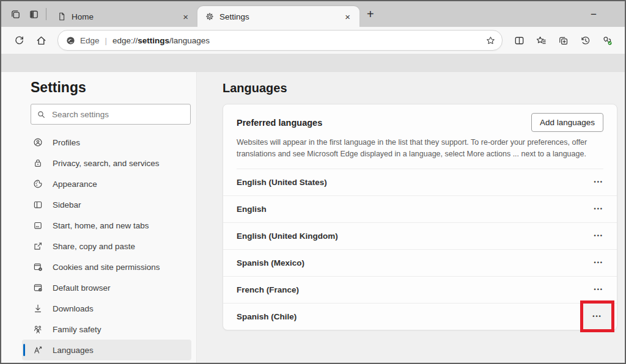 The height and width of the screenshot is (364, 626). What do you see at coordinates (73, 351) in the screenshot?
I see `sidebar-item-label: Languages` at bounding box center [73, 351].